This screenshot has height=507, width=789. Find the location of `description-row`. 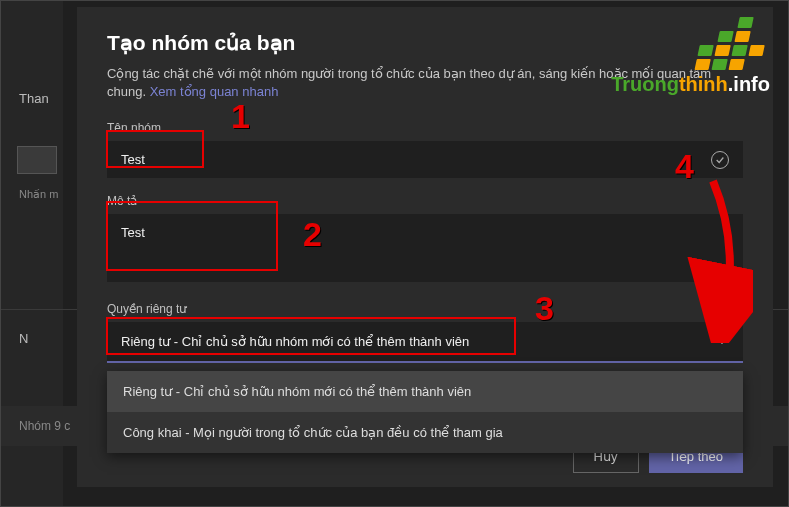

description-row is located at coordinates (425, 250).